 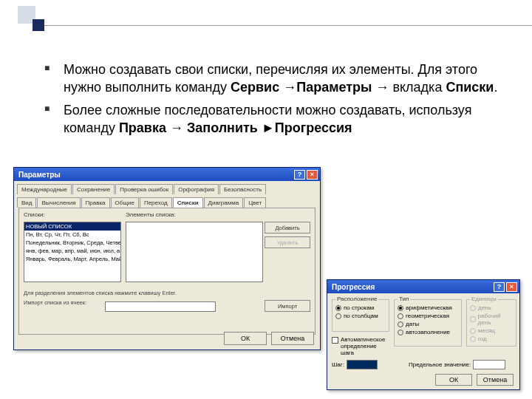 I want to click on tab: Диаграмма, so click(x=224, y=202).